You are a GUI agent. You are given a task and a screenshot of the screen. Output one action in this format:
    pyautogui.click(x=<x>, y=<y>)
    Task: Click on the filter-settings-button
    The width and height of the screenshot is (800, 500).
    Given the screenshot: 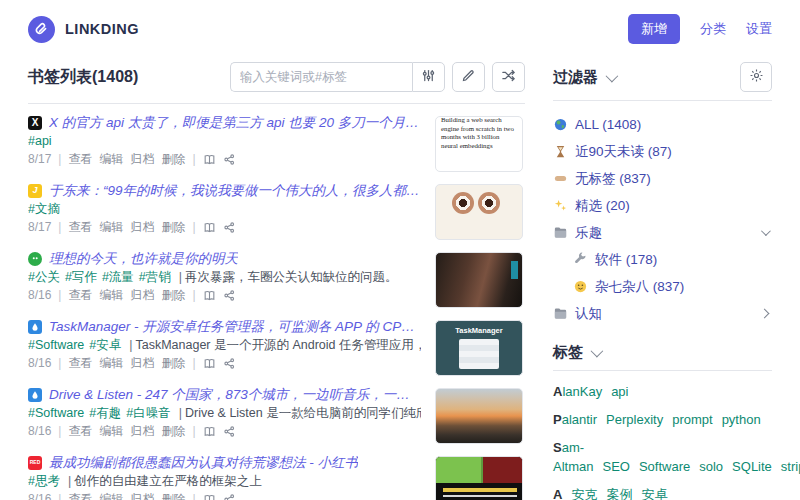 What is the action you would take?
    pyautogui.click(x=756, y=77)
    